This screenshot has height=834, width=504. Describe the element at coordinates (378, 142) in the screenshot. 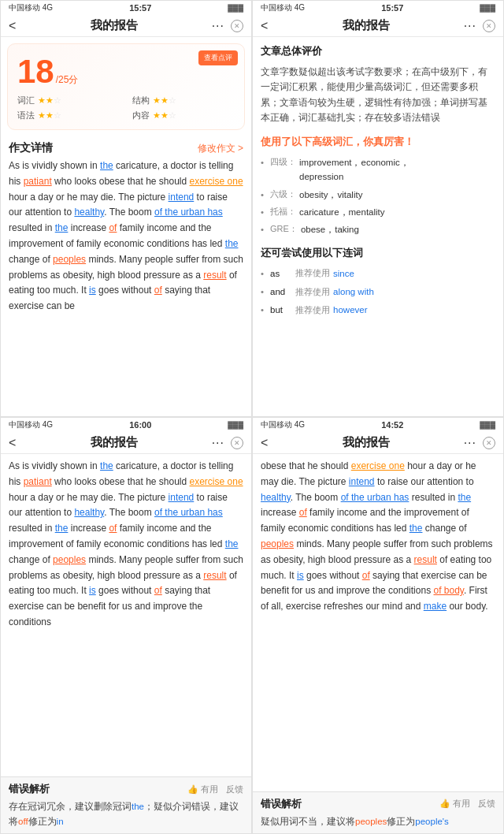

I see `vocab-title: 使用了以下高级词汇，你真厉害！` at that location.